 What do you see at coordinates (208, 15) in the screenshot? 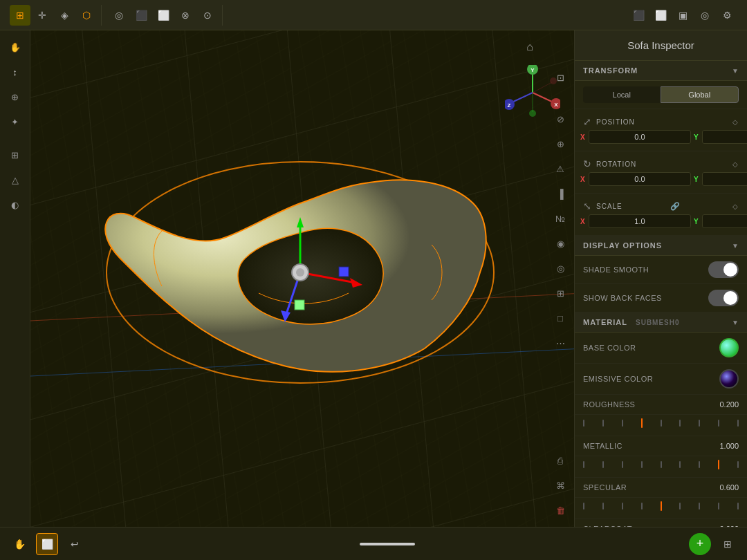
I see `circle-btn: ⊙` at bounding box center [208, 15].